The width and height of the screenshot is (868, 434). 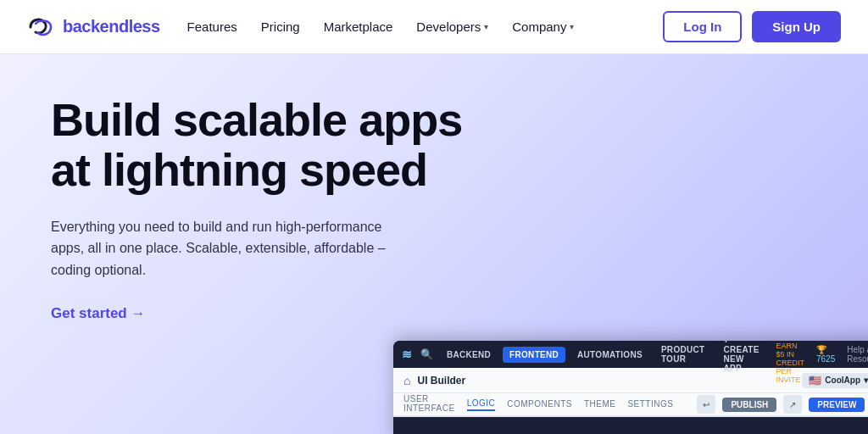 I want to click on login-button: Log In, so click(x=702, y=27).